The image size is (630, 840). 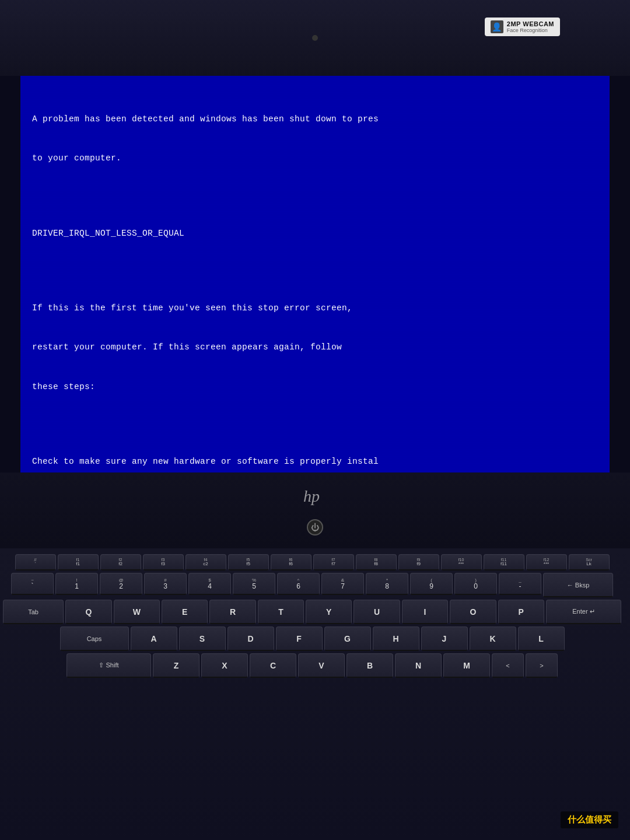 I want to click on zxcv-row: ⇧ Shift Z X C V B N M < >, so click(x=312, y=666).